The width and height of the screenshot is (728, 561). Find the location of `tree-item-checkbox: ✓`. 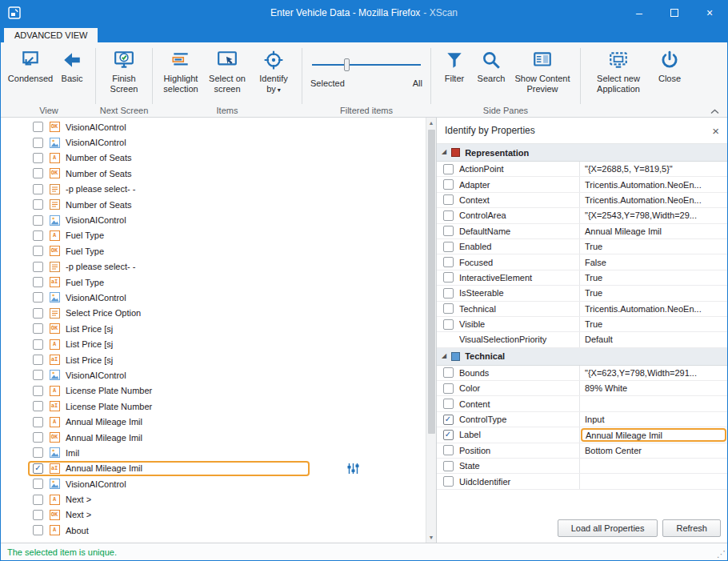

tree-item-checkbox: ✓ is located at coordinates (38, 469).